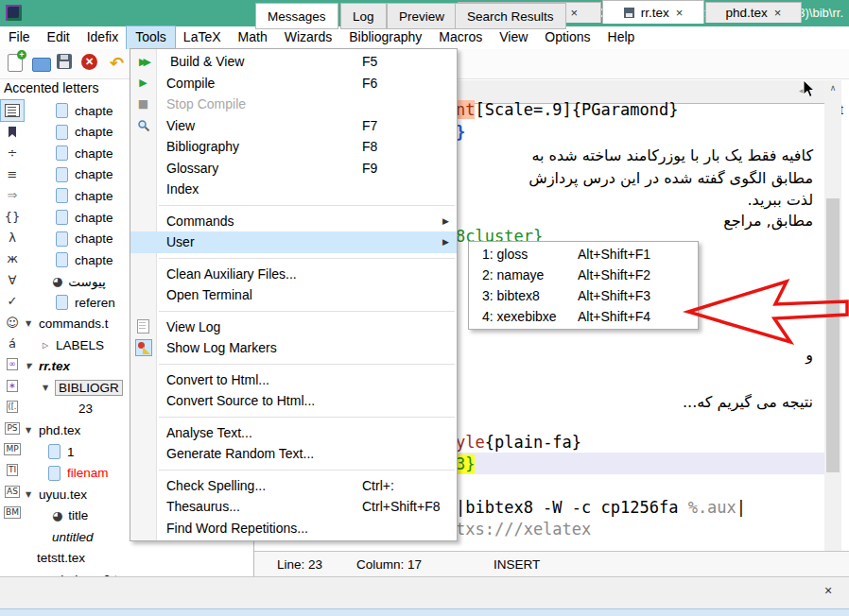 This screenshot has height=616, width=849. I want to click on menu-separator, so click(306, 206).